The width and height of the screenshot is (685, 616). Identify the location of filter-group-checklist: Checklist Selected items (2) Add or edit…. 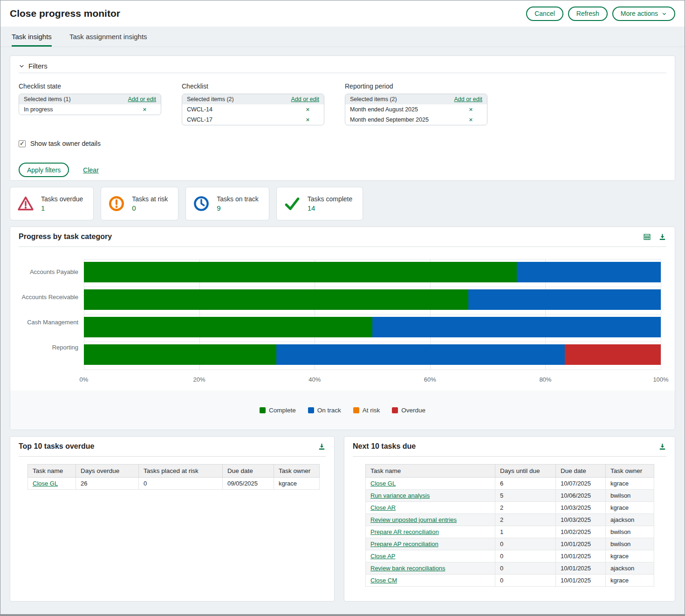
(253, 104).